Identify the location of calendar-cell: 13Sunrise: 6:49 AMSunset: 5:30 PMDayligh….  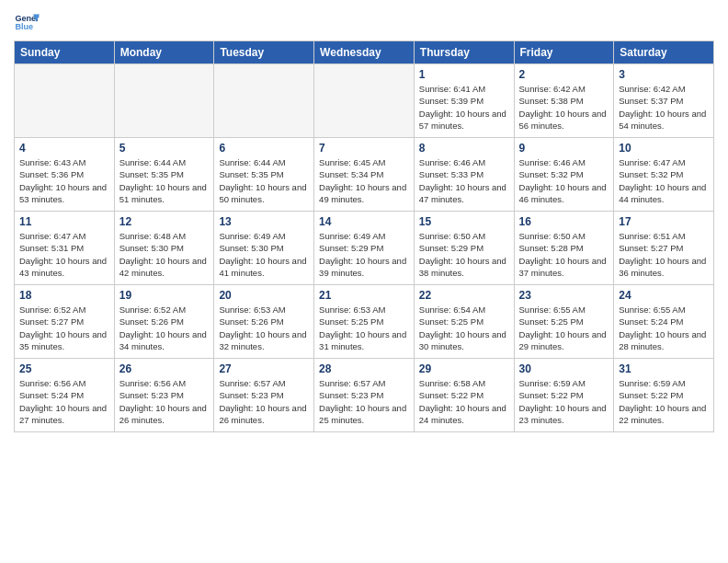
(265, 248).